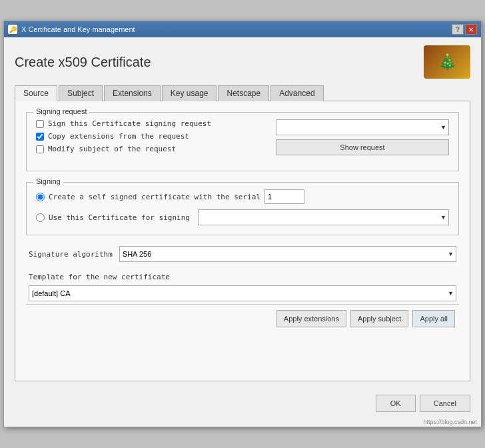  I want to click on serial-input, so click(284, 197).